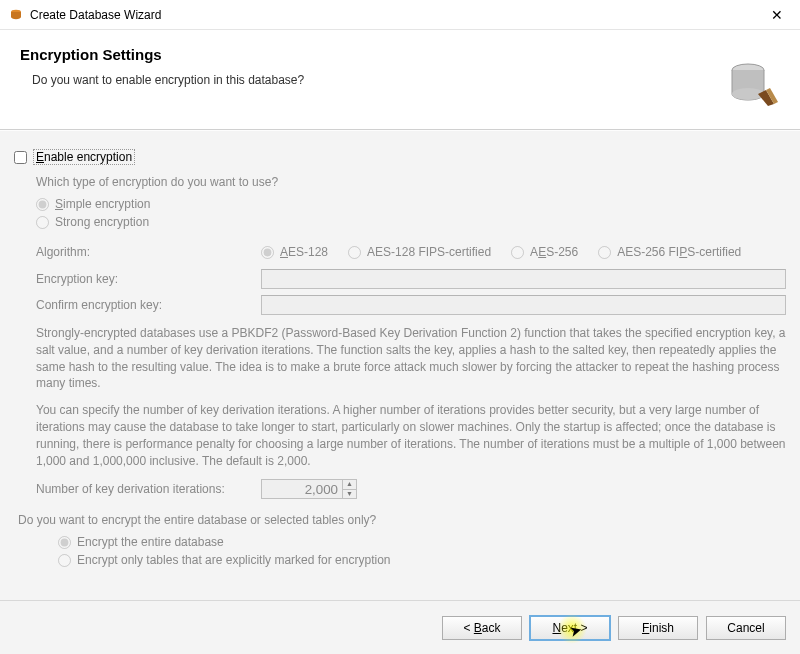 This screenshot has width=800, height=654. Describe the element at coordinates (411, 436) in the screenshot. I see `description-paragraph-2: You can specify the number of key deriva…` at that location.